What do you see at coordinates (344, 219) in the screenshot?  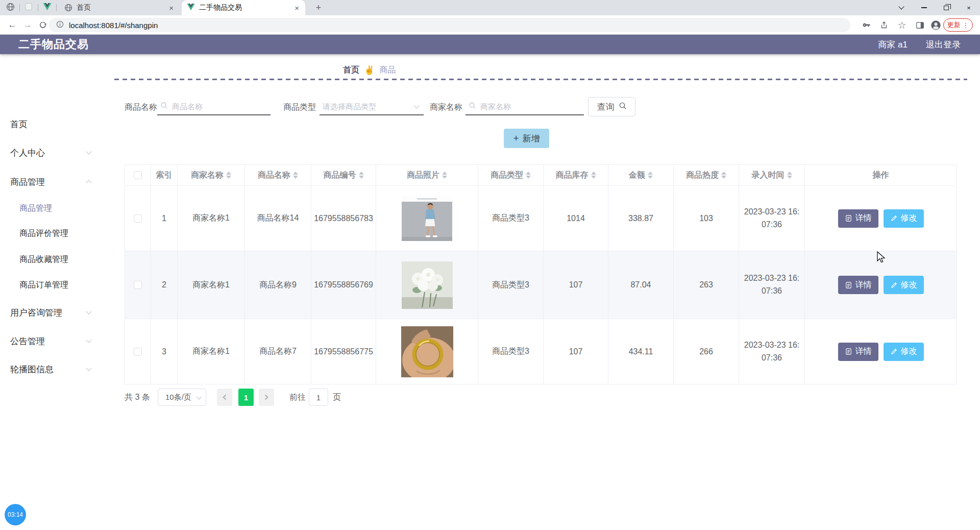 I see `cell-product-code: 1679558856783` at bounding box center [344, 219].